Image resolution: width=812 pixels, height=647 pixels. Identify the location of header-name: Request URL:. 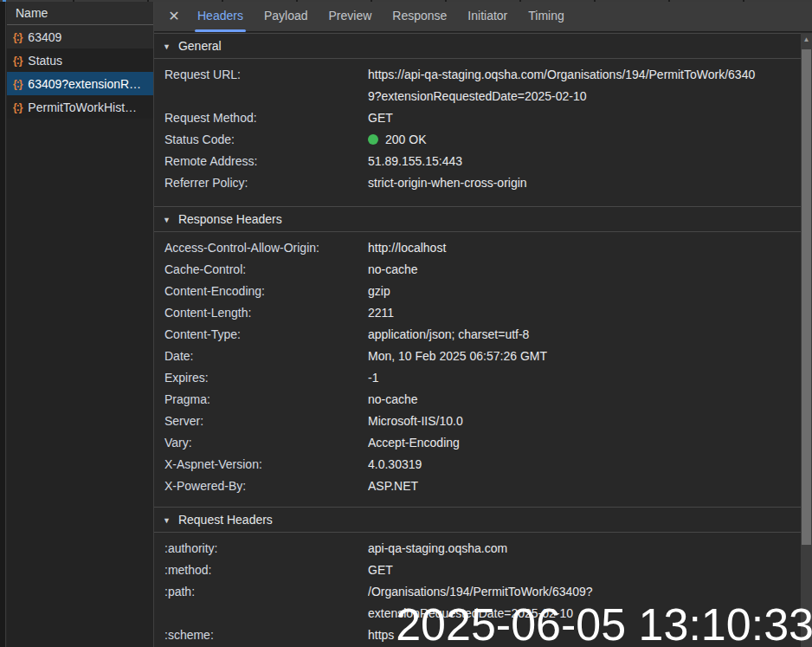
(267, 86).